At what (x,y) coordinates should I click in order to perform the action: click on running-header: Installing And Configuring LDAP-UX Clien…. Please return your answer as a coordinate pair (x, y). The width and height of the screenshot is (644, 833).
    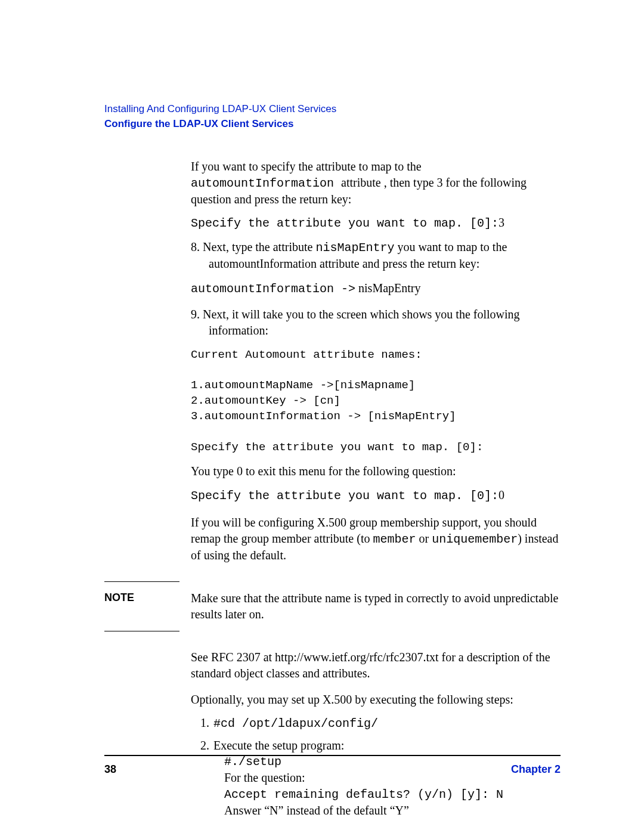
    Looking at the image, I should click on (333, 117).